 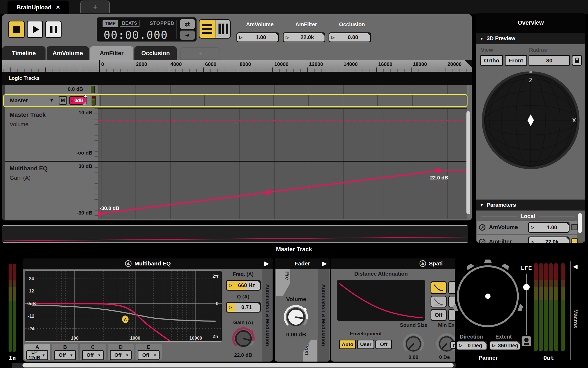 What do you see at coordinates (516, 61) in the screenshot?
I see `front-button: Front` at bounding box center [516, 61].